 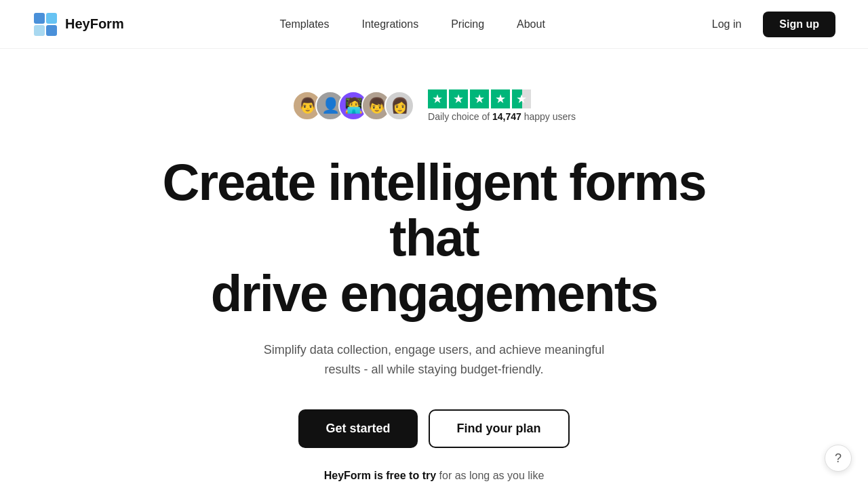 What do you see at coordinates (549, 117) in the screenshot?
I see `daily-choice-suffix: happy users` at bounding box center [549, 117].